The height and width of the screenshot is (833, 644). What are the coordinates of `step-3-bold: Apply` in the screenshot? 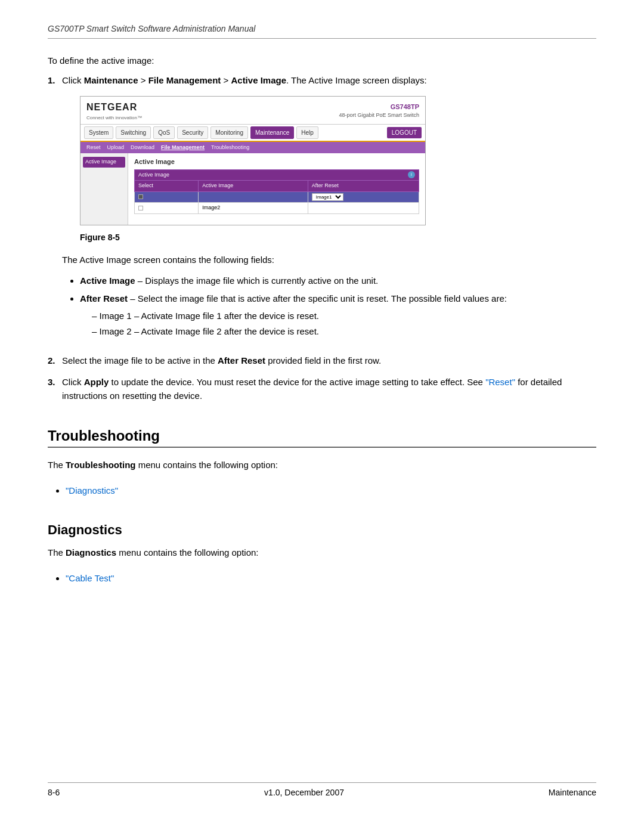 It's located at (97, 382).